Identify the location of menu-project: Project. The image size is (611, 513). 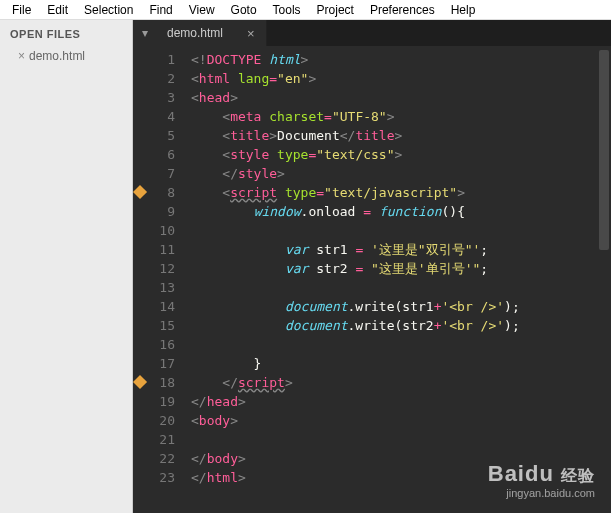
(336, 10).